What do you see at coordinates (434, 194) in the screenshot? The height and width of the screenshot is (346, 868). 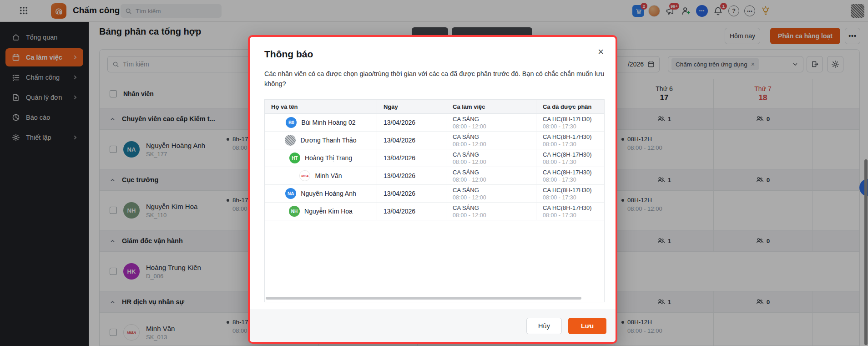 I see `conflict-row: NANguyễn Hoàng Anh 13/04/2026 CA SÁNG08:…` at bounding box center [434, 194].